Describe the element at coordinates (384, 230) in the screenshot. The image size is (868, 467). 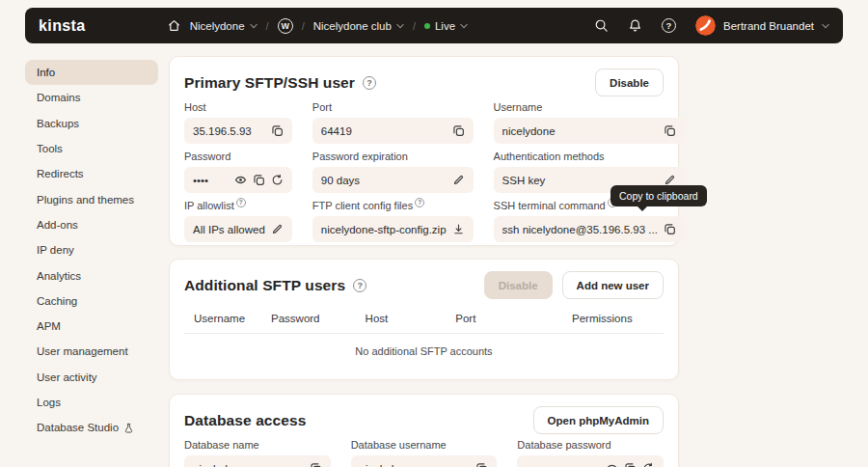
I see `field-value: nicelydone-sftp-config.zip` at that location.